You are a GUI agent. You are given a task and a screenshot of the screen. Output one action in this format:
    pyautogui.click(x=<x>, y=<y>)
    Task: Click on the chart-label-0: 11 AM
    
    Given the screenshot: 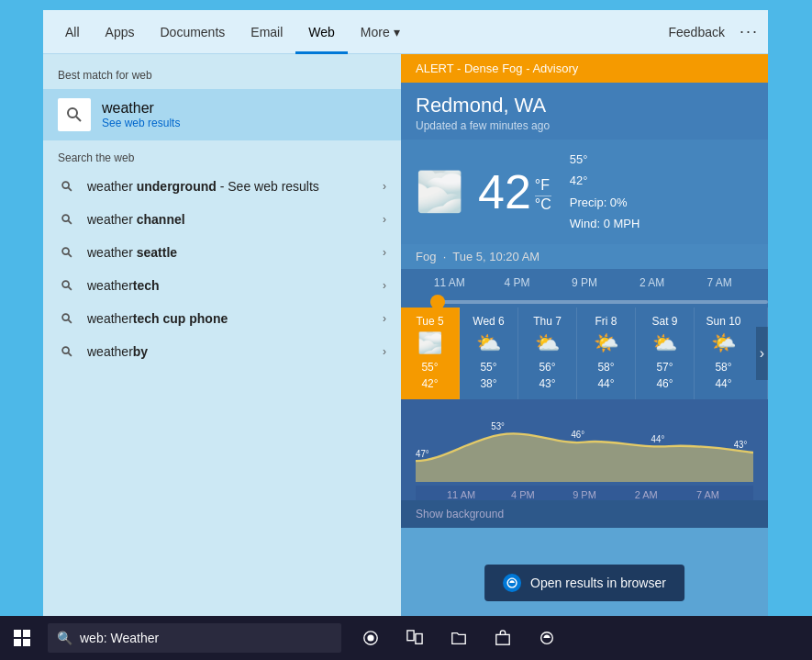 What is the action you would take?
    pyautogui.click(x=461, y=495)
    